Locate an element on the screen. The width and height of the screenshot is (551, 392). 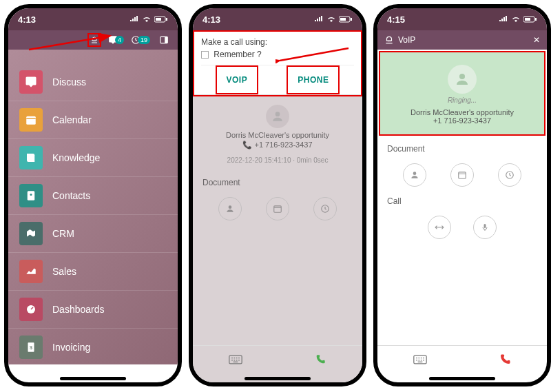
top-bar: 4 19 is located at coordinates (93, 40).